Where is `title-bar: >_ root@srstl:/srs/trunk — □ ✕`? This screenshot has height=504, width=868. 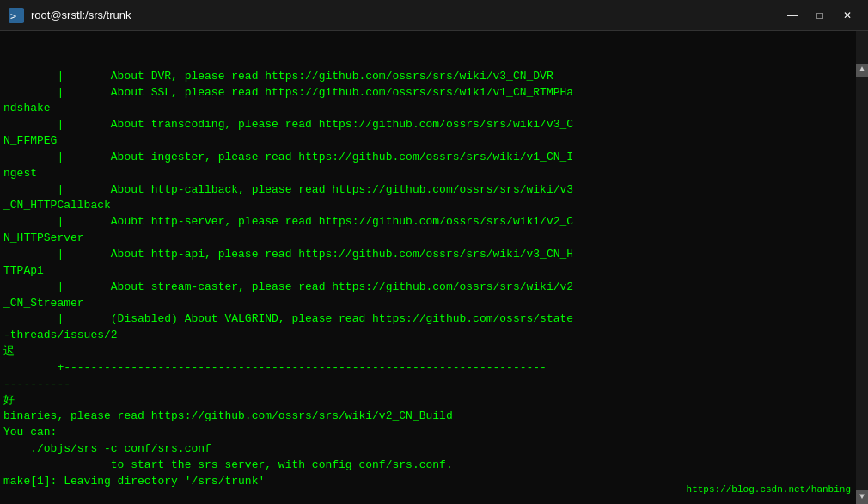 title-bar: >_ root@srstl:/srs/trunk — □ ✕ is located at coordinates (434, 15).